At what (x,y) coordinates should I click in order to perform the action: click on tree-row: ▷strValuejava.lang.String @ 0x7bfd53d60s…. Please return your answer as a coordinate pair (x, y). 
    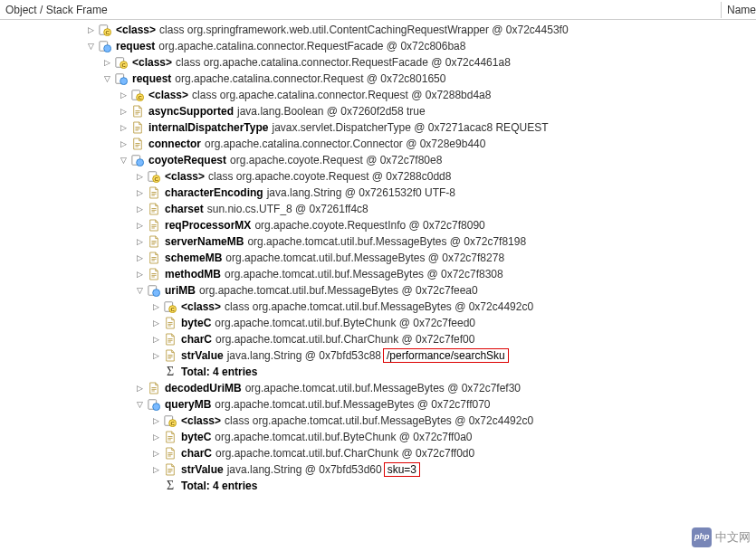
    Looking at the image, I should click on (378, 470).